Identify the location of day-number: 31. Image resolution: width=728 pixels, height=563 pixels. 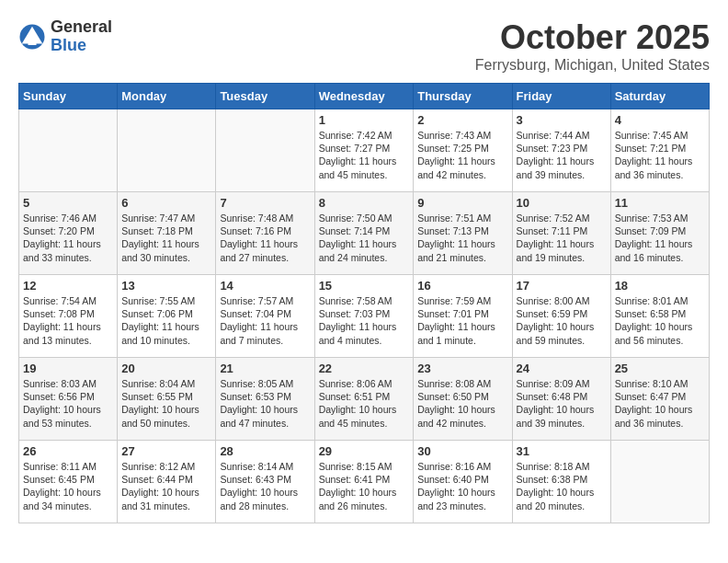
(562, 451).